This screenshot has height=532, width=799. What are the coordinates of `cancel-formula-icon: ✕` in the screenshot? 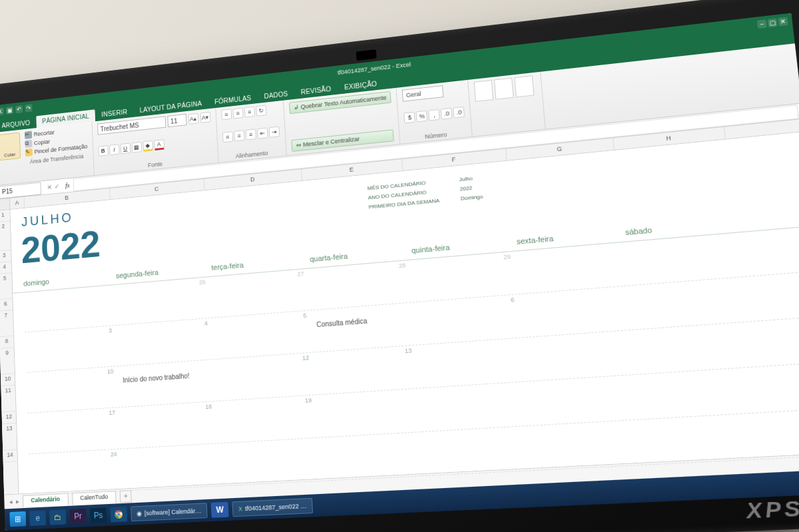 It's located at (49, 188).